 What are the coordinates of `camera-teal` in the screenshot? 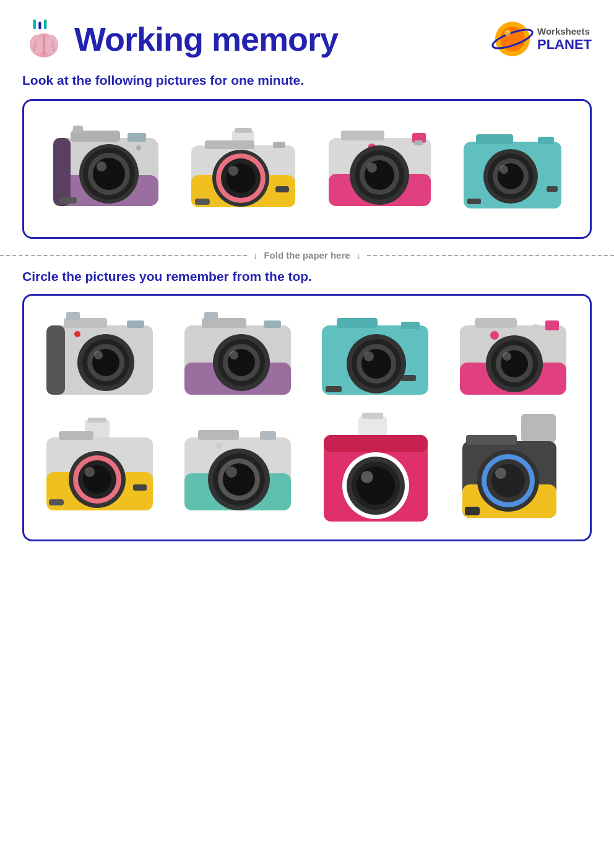 It's located at (512, 169).